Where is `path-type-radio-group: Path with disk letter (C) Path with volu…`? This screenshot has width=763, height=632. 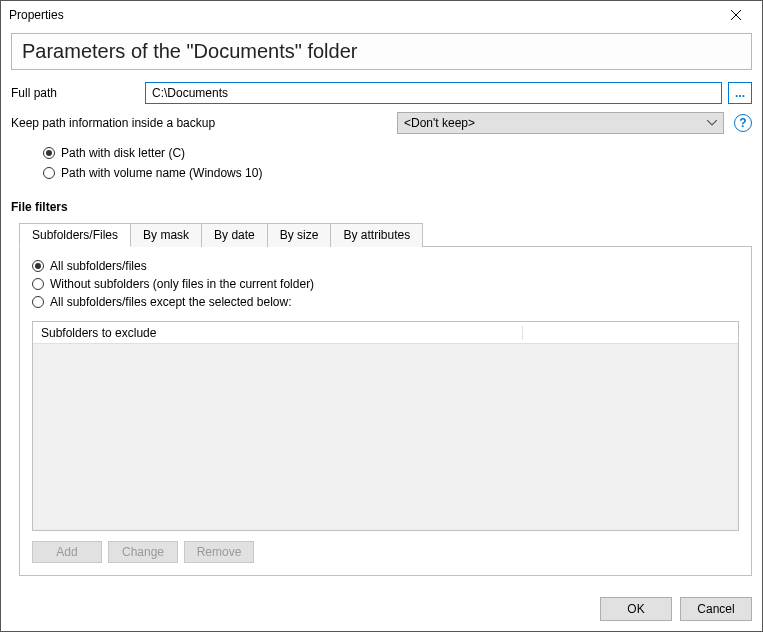 path-type-radio-group: Path with disk letter (C) Path with volu… is located at coordinates (398, 166).